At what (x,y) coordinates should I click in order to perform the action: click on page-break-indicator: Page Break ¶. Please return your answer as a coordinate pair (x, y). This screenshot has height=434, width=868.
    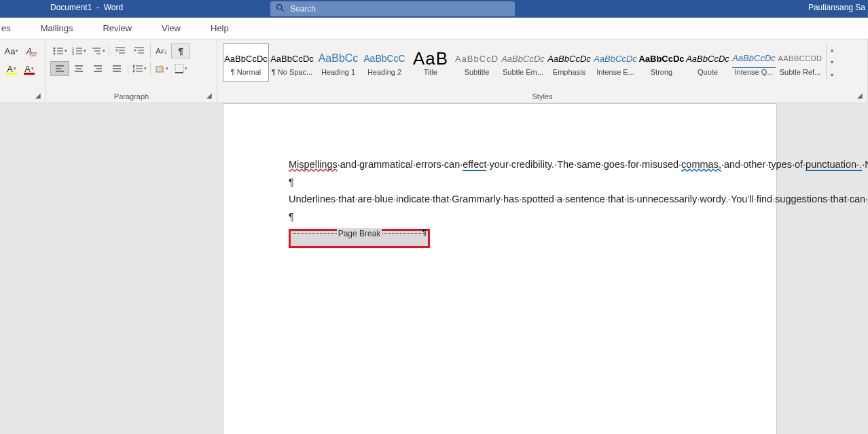
    Looking at the image, I should click on (359, 238).